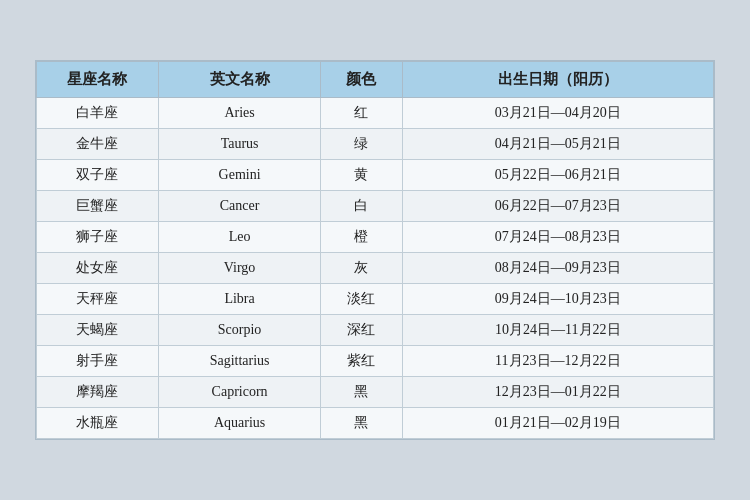 The image size is (750, 500). Describe the element at coordinates (362, 300) in the screenshot. I see `cell-color: 淡红` at that location.